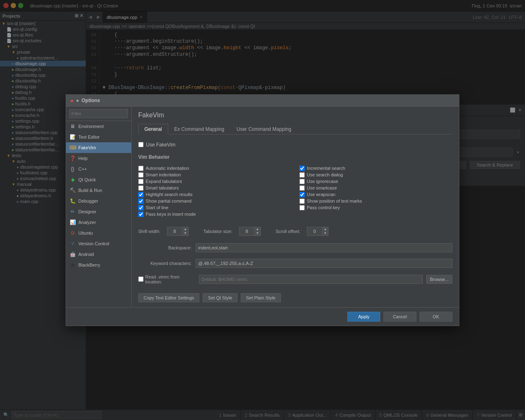 The width and height of the screenshot is (525, 420). What do you see at coordinates (99, 207) in the screenshot?
I see `dialog-sidebar: 🖥 Environment 📝 Text Editor ⌨ FakeVim ❓ …` at bounding box center [99, 207].